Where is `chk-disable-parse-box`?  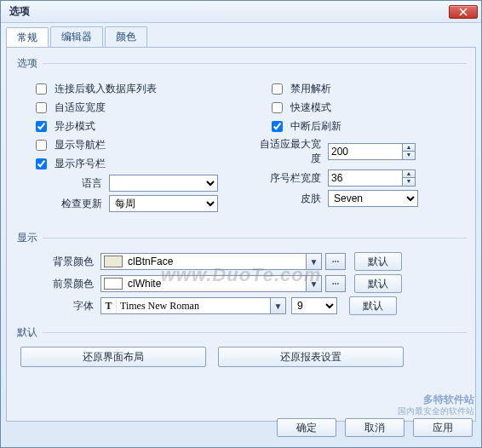
chk-disable-parse-box is located at coordinates (278, 89).